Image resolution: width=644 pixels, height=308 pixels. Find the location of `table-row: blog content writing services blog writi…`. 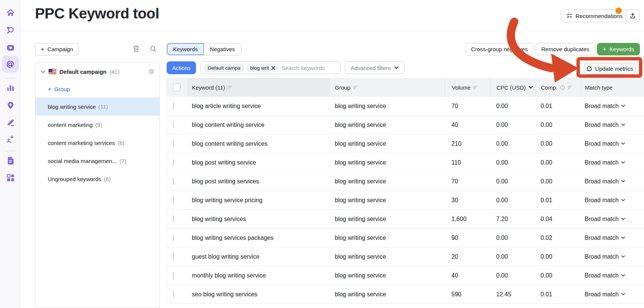

table-row: blog content writing services blog writi… is located at coordinates (406, 144).